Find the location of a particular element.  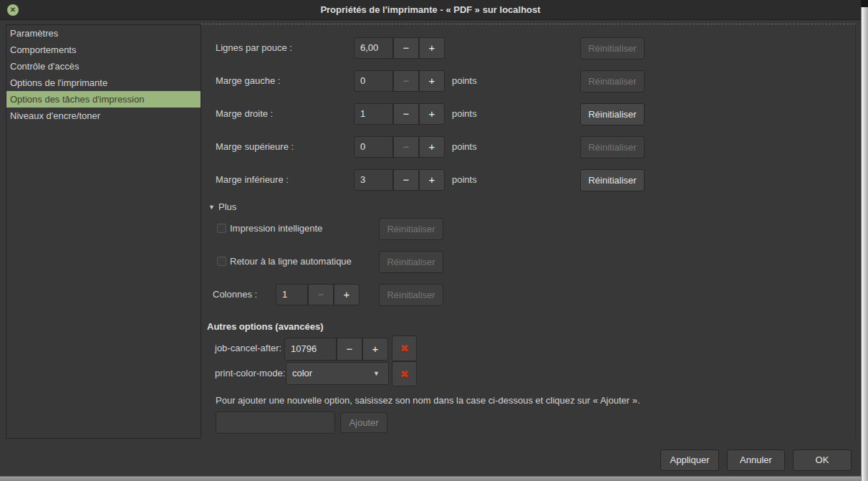

row-label: Lignes par pouce : is located at coordinates (254, 48).